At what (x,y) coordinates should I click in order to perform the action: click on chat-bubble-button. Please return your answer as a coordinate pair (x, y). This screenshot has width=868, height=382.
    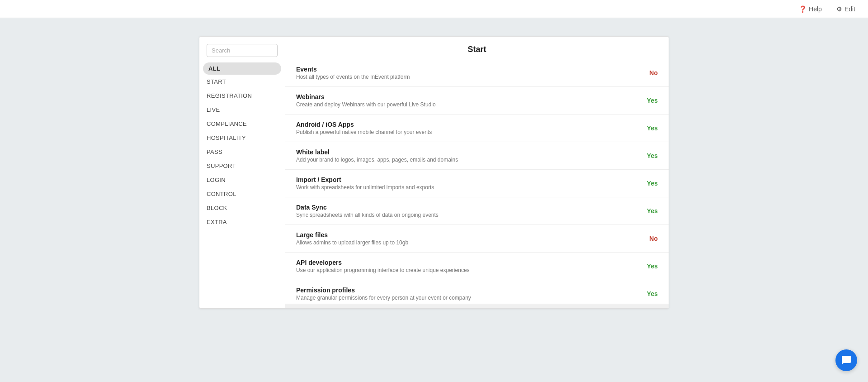
    Looking at the image, I should click on (846, 360).